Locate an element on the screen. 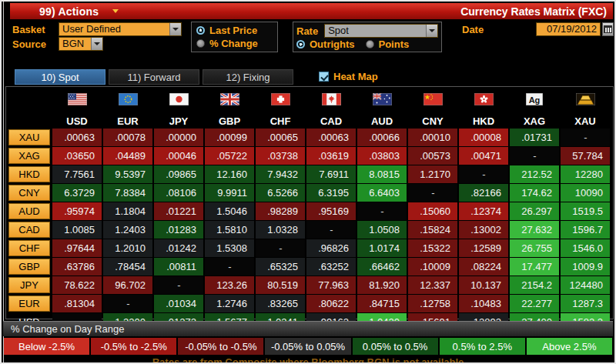 The image size is (616, 364). cell-HKD-XAU: 12280 is located at coordinates (585, 174).